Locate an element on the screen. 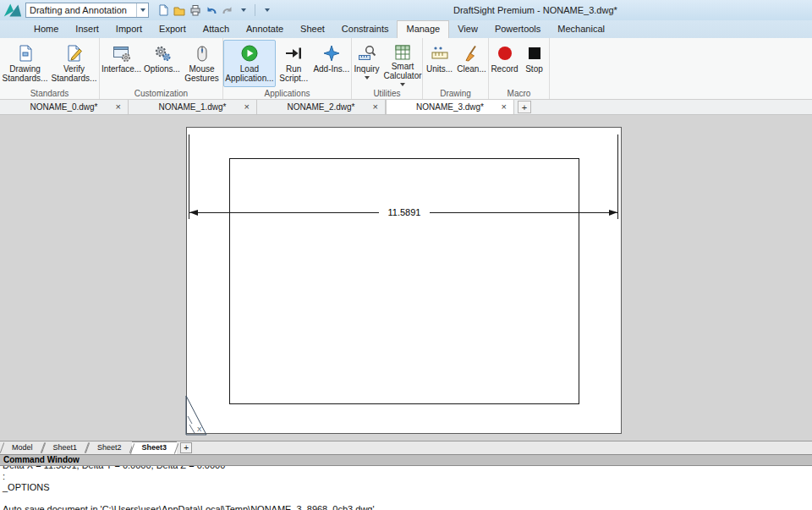  menu-tab-powertools: Powertools is located at coordinates (518, 29).